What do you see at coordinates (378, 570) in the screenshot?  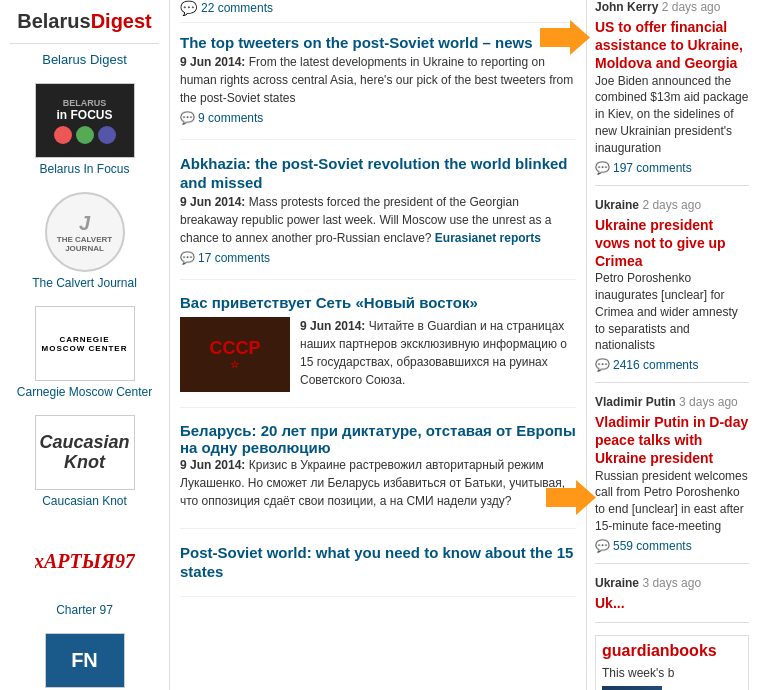 I see `article-5: Post-Soviet world: what you need to know…` at bounding box center [378, 570].